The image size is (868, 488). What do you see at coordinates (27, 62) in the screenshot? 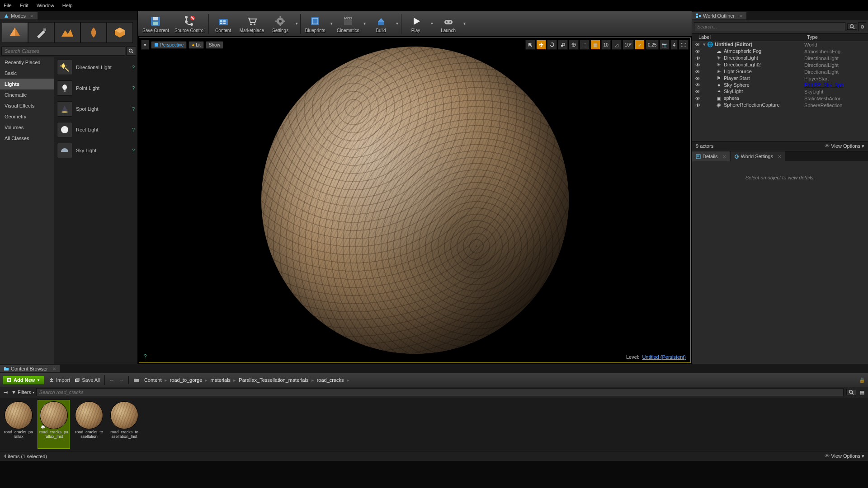
I see `mode-cat-recently-placed: Recently Placed` at bounding box center [27, 62].